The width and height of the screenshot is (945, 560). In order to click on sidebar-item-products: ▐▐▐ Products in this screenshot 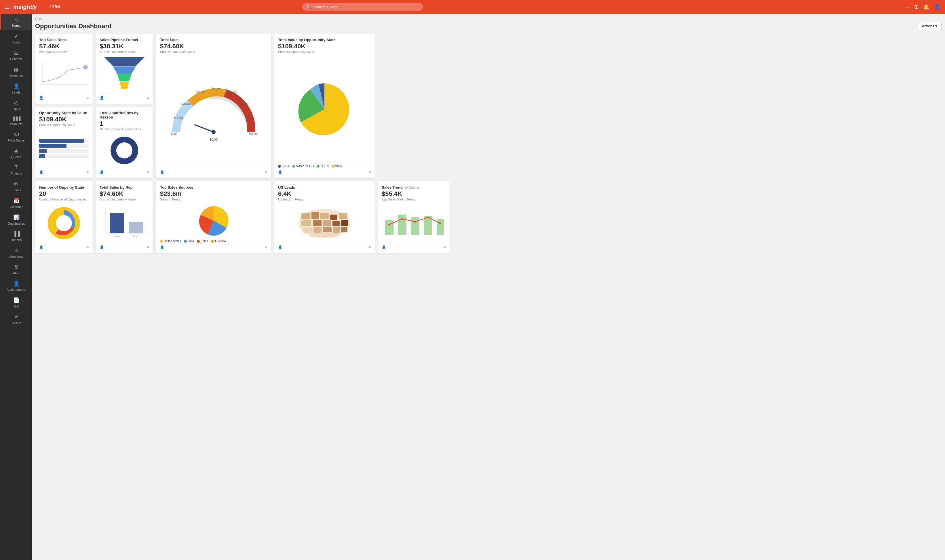, I will do `click(16, 121)`.